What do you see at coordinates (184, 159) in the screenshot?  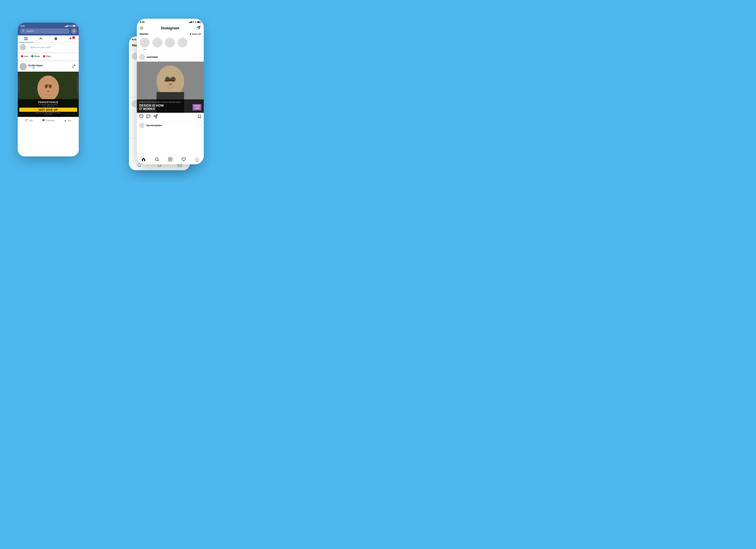 I see `ig-nav-heart` at bounding box center [184, 159].